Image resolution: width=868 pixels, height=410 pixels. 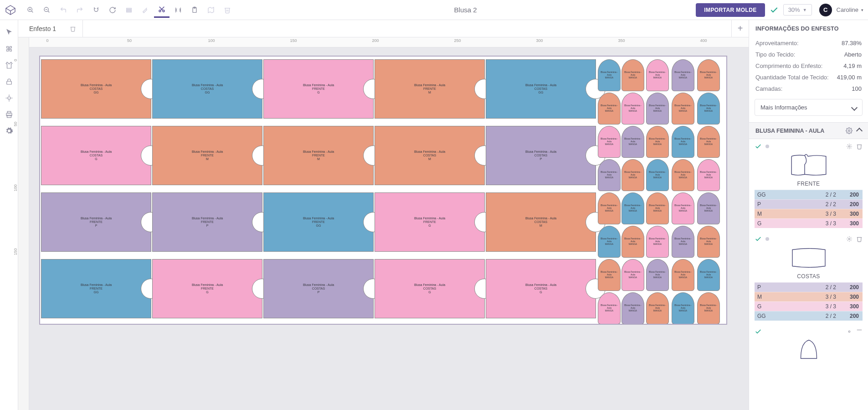 I want to click on refresh-icon, so click(x=113, y=10).